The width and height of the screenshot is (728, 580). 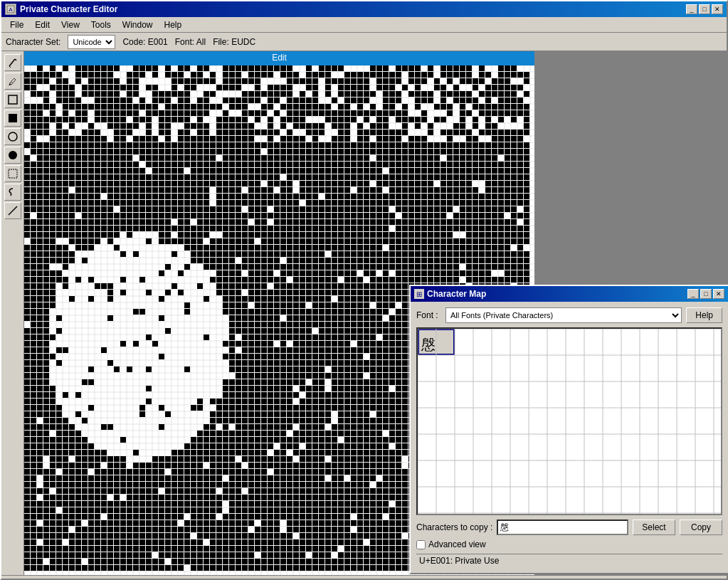 What do you see at coordinates (17, 25) in the screenshot?
I see `menu-file: File` at bounding box center [17, 25].